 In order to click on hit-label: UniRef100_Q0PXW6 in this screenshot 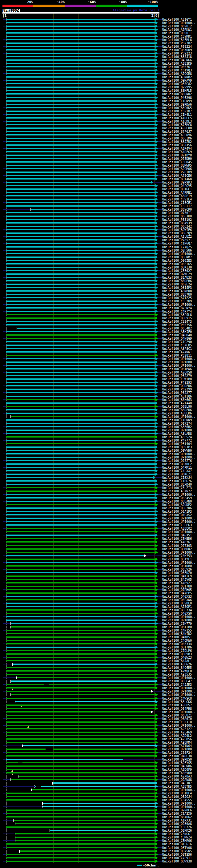, I will do `click(177, 600)`.